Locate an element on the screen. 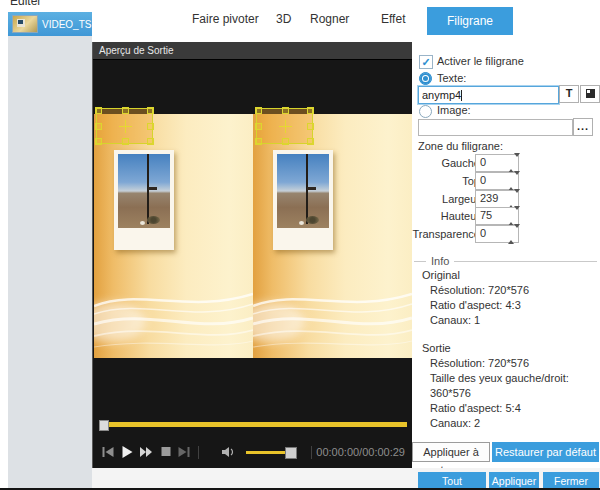 This screenshot has height=490, width=600. field-label-transparence: Transparence: is located at coordinates (433, 234).